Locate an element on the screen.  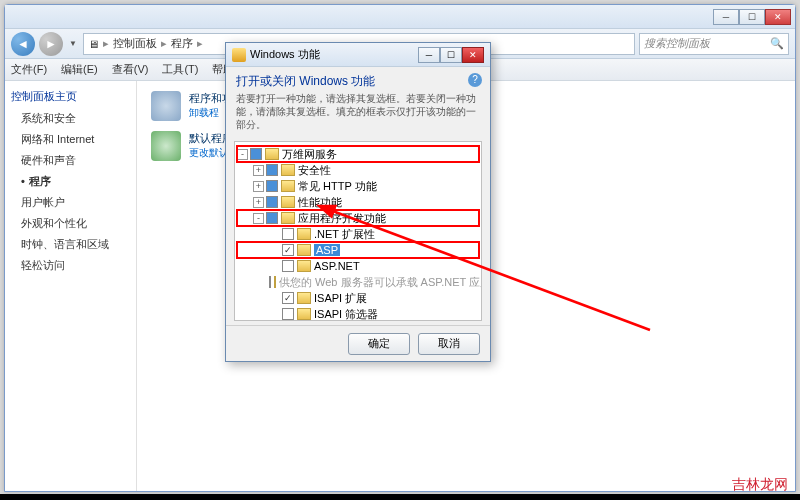
tree-label: ISAPI 扩展 is located at coordinates (340, 298).